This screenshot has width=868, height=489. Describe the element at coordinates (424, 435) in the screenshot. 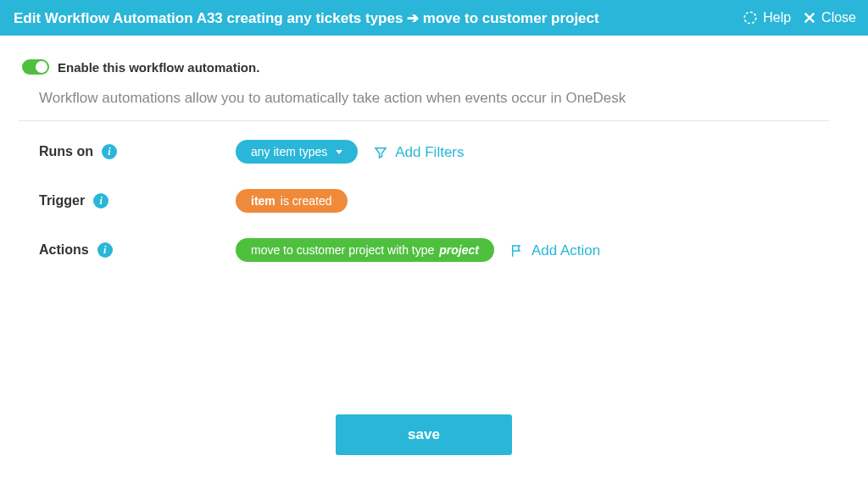

I see `save-row: save` at that location.